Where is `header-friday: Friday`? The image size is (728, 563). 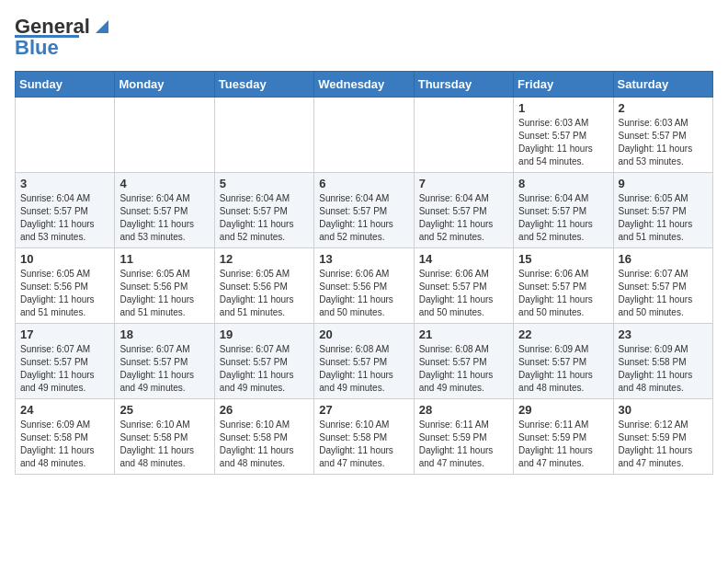 header-friday: Friday is located at coordinates (563, 85).